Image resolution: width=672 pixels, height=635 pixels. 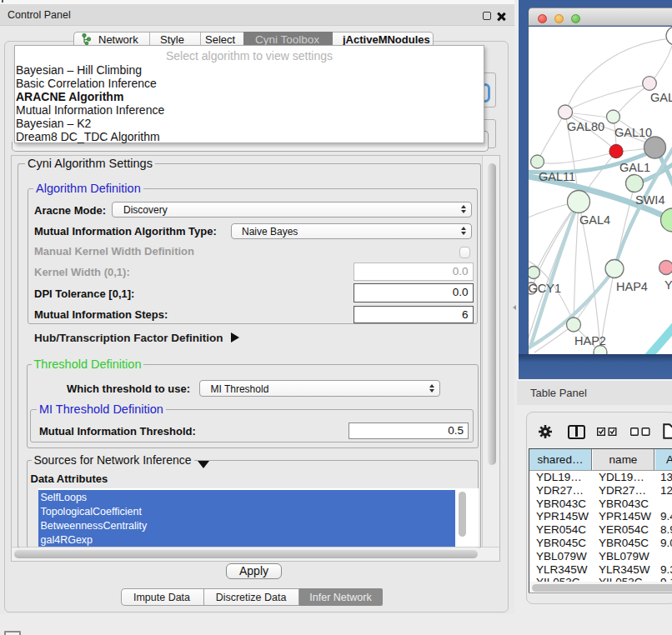 What do you see at coordinates (632, 287) in the screenshot?
I see `svg-text: HAP4` at bounding box center [632, 287].